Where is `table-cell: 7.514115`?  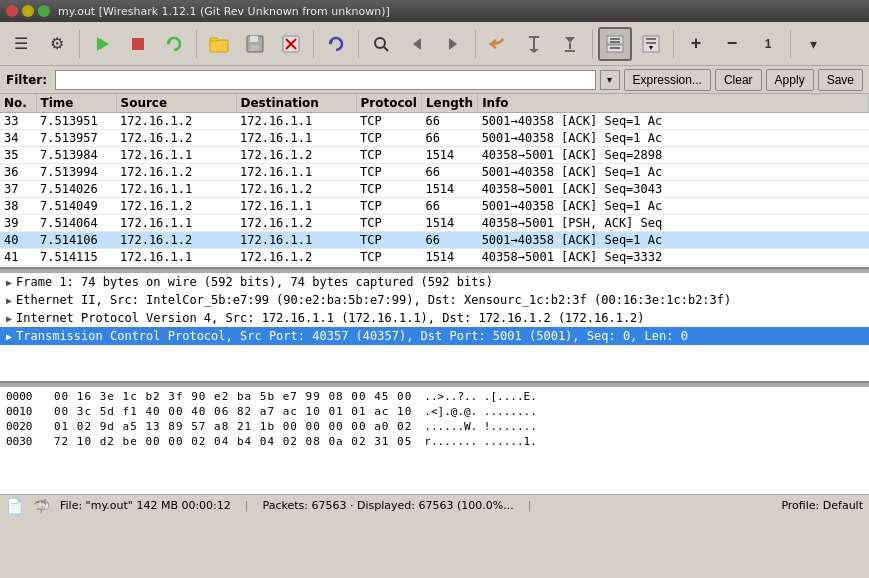 table-cell: 7.514115 is located at coordinates (76, 258).